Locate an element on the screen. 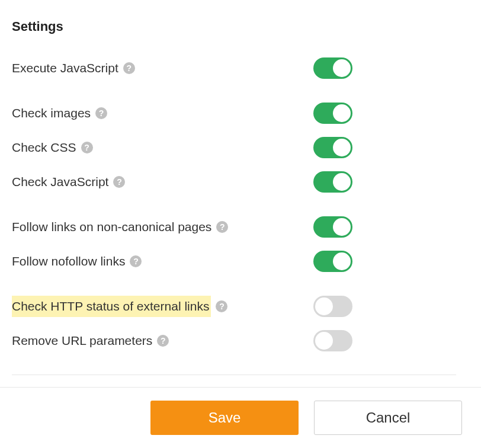 The height and width of the screenshot is (448, 481). setting-row: Check HTTP status of external links? is located at coordinates (182, 306).